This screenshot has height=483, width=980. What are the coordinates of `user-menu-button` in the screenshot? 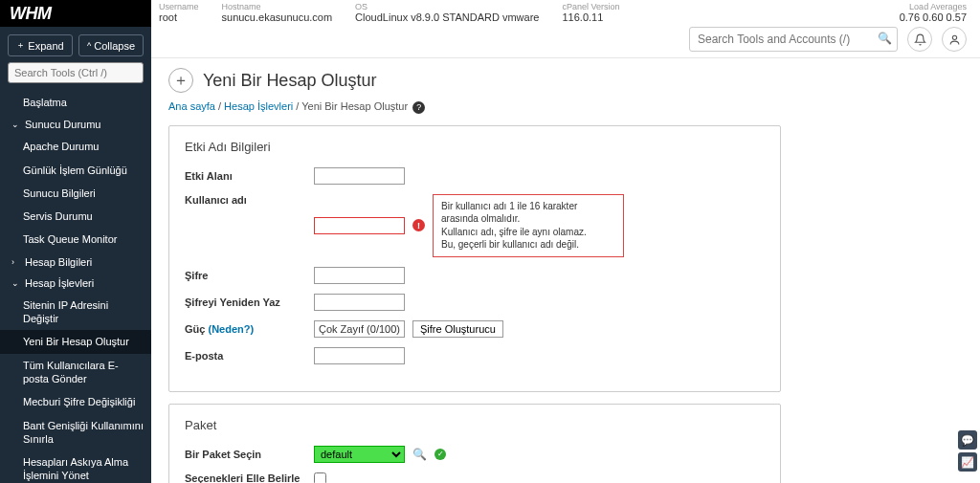 It's located at (954, 39).